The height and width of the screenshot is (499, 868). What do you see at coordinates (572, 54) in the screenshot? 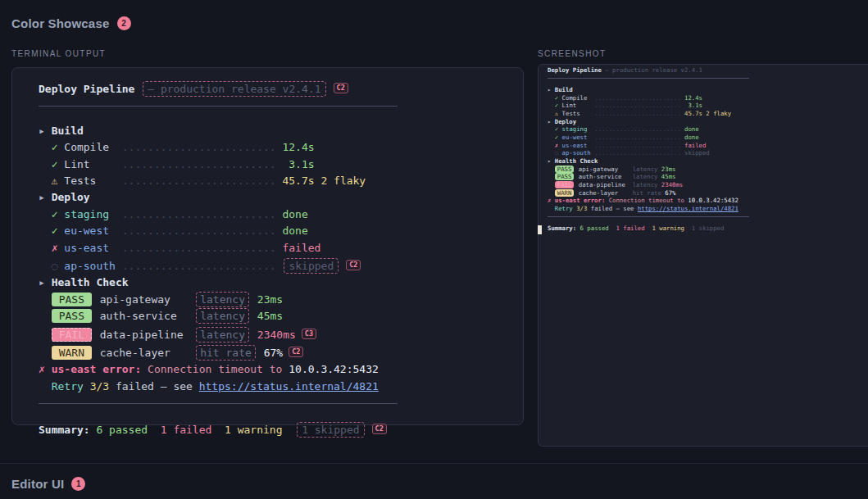
I see `screenshot-label: SCREENSHOT` at bounding box center [572, 54].